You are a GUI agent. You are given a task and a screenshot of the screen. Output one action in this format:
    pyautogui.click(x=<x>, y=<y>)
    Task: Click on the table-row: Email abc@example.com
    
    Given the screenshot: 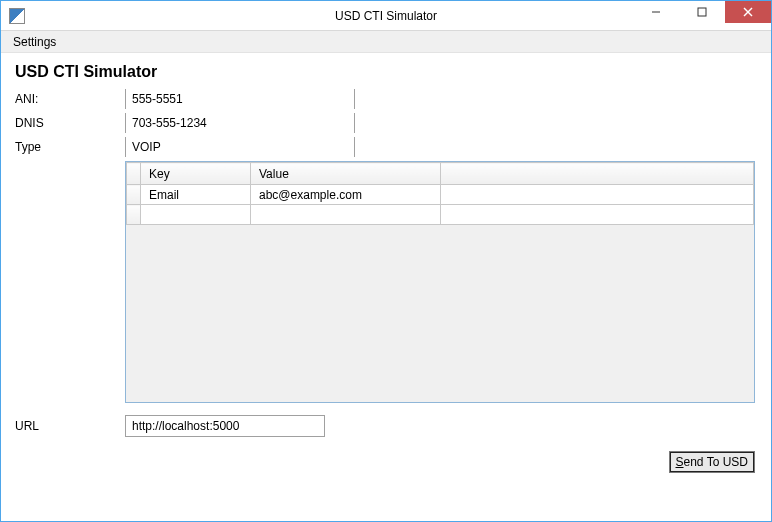 What is the action you would take?
    pyautogui.click(x=440, y=195)
    